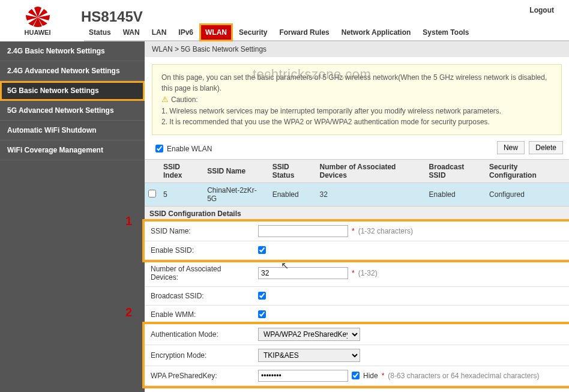  I want to click on auth-mode-label: Authentication Mode:, so click(200, 334).